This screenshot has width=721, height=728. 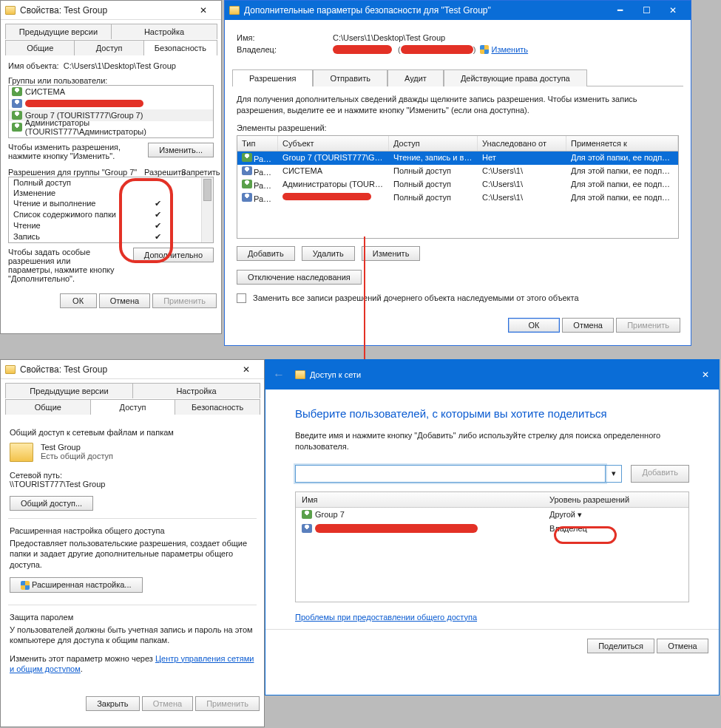 What do you see at coordinates (300, 375) in the screenshot?
I see `network-folder-icon` at bounding box center [300, 375].